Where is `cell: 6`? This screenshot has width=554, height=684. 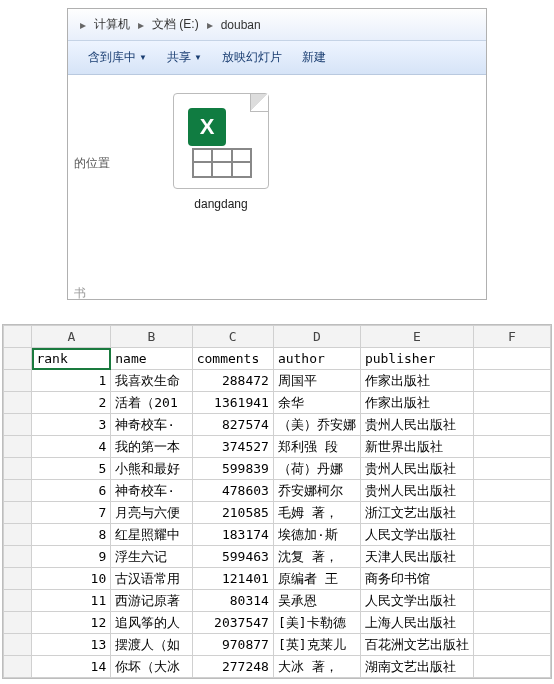
cell: 6 is located at coordinates (72, 491).